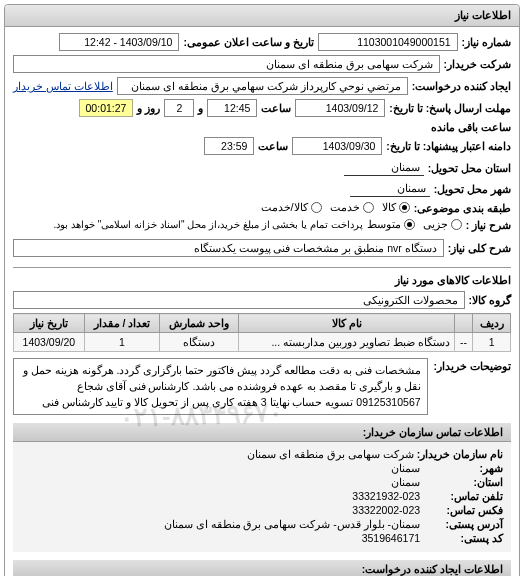  I want to click on bc-province-label: استان:, so click(463, 482).